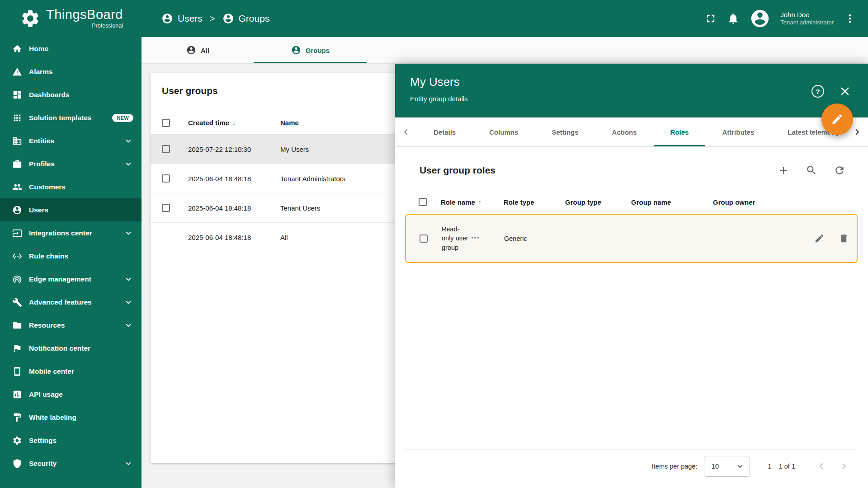  I want to click on items-per-page-value: 10, so click(715, 466).